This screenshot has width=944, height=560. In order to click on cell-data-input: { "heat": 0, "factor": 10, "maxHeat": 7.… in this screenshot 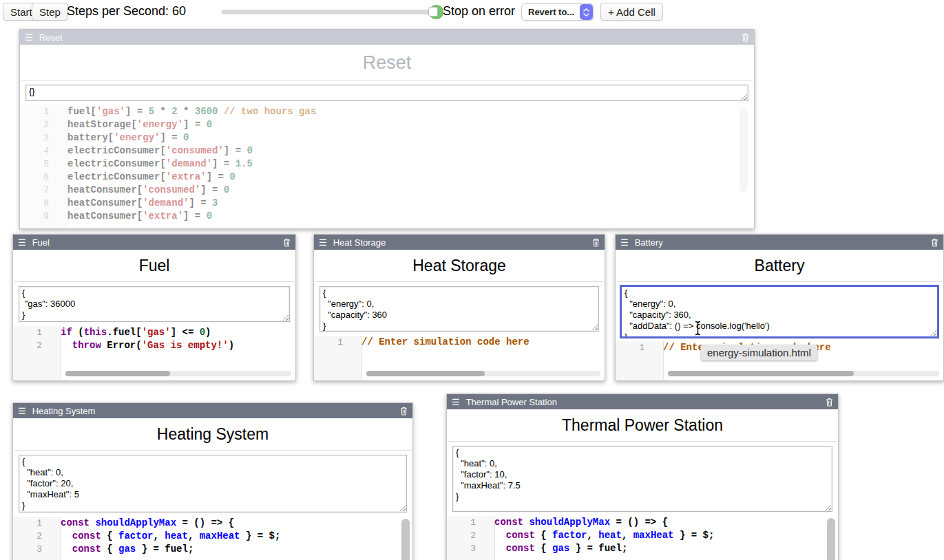, I will do `click(642, 479)`.